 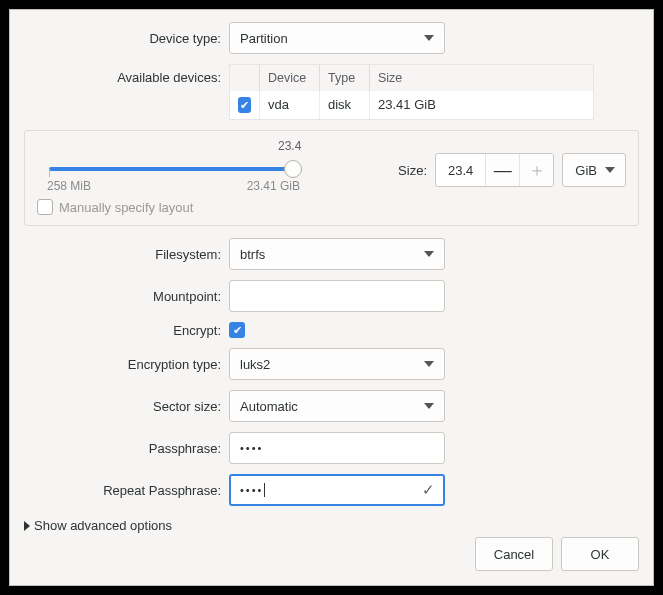 I want to click on slider-max-label: 23.41 GiB, so click(x=274, y=186).